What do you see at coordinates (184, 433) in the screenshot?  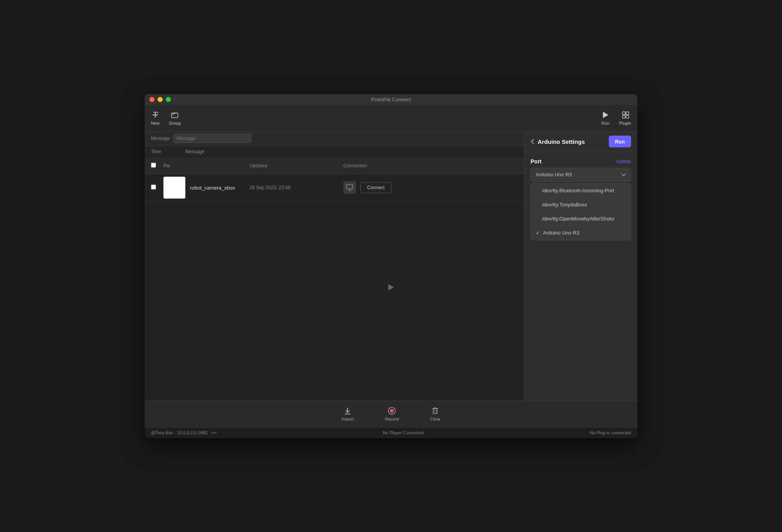 I see `status-left: @Tony Kim - 10.0.0.211:9981 •••` at bounding box center [184, 433].